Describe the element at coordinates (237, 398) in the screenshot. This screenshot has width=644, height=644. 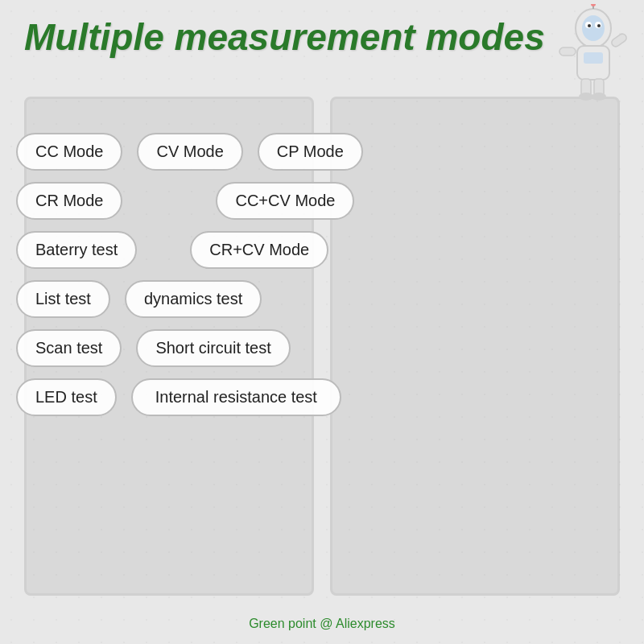
I see `badge-internal-resistance-test: Internal resistance test` at that location.